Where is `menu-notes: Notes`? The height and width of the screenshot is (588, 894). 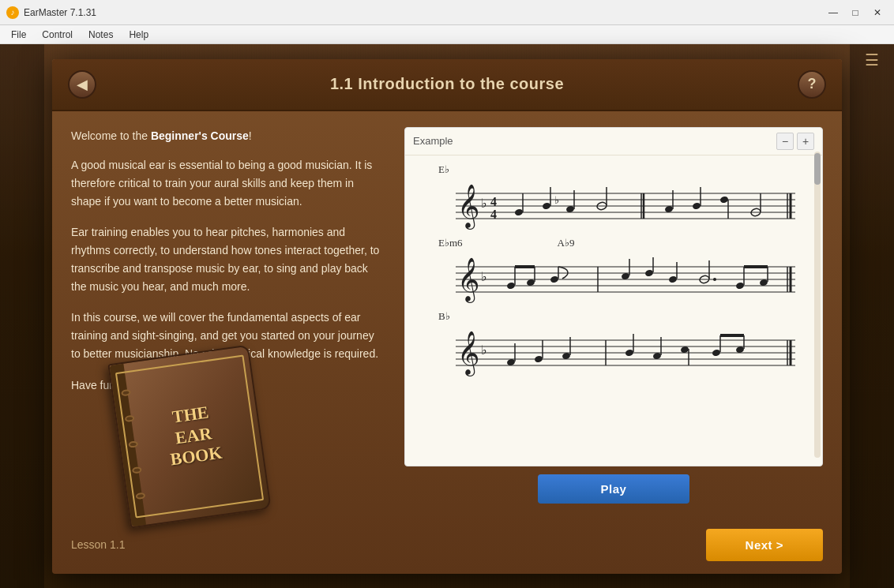
menu-notes: Notes is located at coordinates (101, 35).